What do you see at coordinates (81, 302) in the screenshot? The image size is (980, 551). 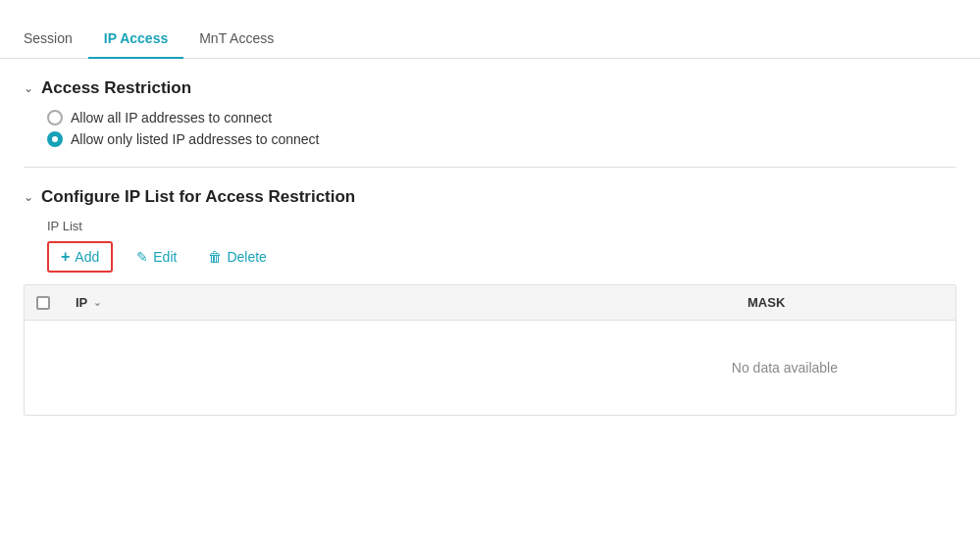 I see `header-ip-label: IP` at bounding box center [81, 302].